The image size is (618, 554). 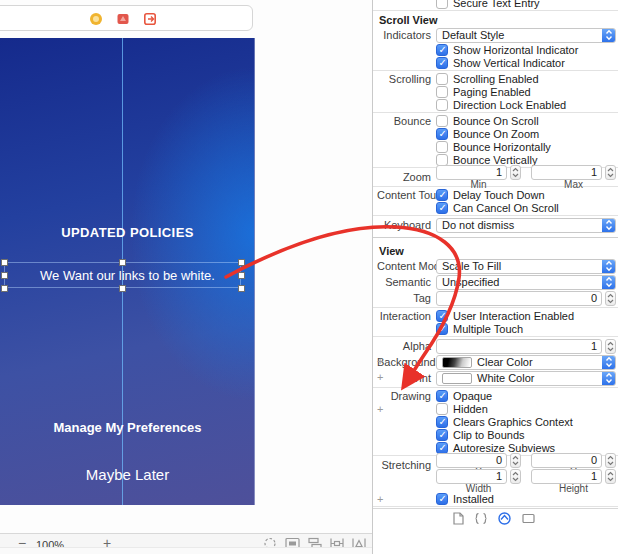 I want to click on checkbox-label: Bounce Horizontally, so click(x=502, y=147).